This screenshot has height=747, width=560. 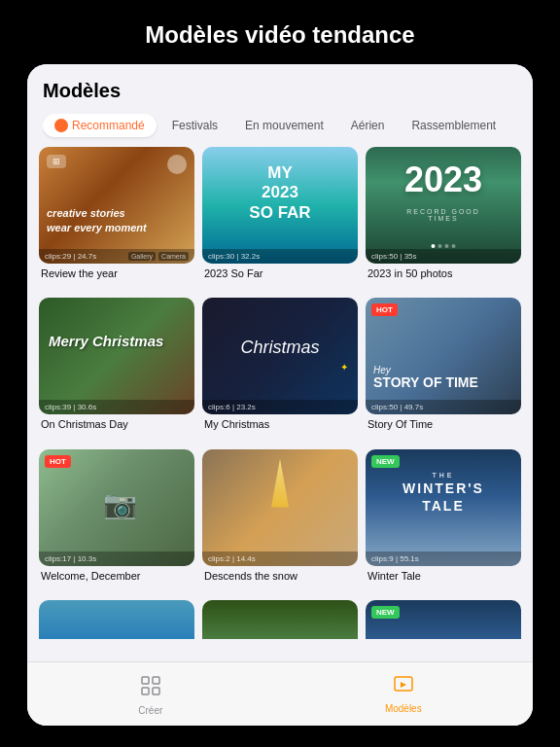 I want to click on tab-festivals: Festivals, so click(x=194, y=125).